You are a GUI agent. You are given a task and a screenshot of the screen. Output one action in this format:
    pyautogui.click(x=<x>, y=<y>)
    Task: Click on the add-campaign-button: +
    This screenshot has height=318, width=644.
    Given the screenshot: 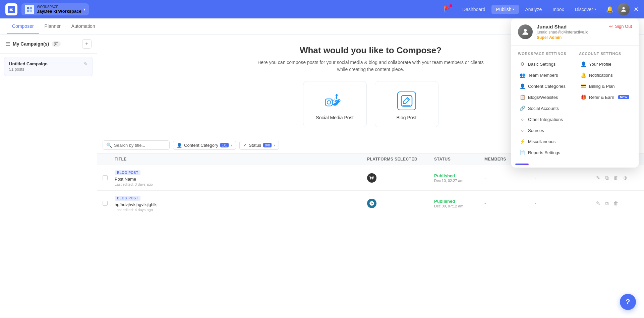 What is the action you would take?
    pyautogui.click(x=87, y=44)
    